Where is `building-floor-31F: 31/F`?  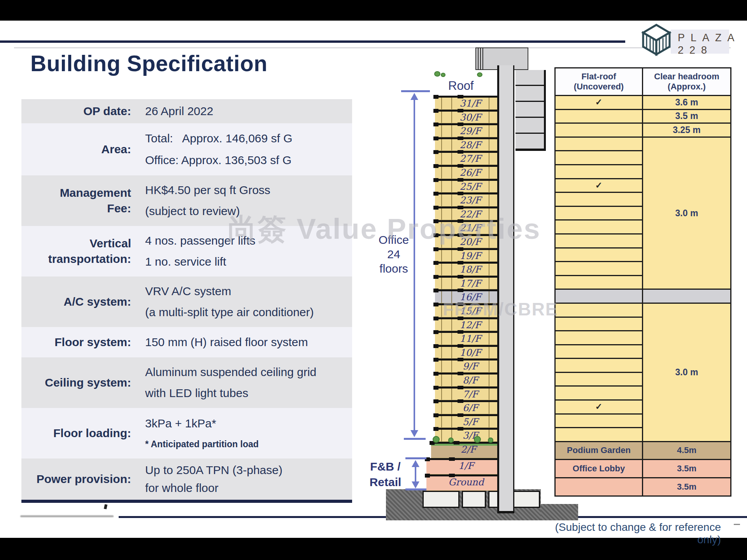
building-floor-31F: 31/F is located at coordinates (466, 103).